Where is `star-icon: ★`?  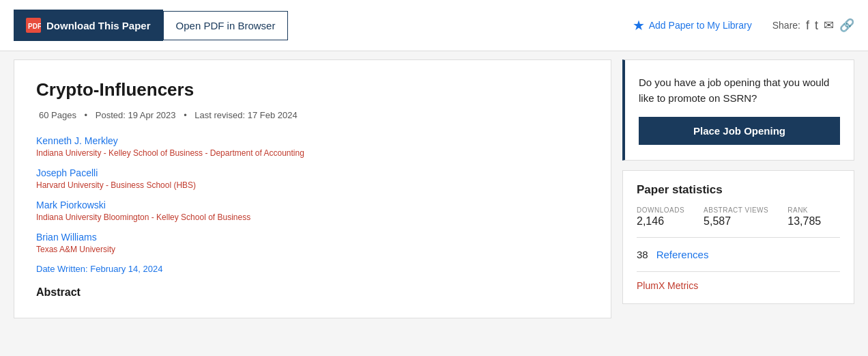
star-icon: ★ is located at coordinates (639, 25).